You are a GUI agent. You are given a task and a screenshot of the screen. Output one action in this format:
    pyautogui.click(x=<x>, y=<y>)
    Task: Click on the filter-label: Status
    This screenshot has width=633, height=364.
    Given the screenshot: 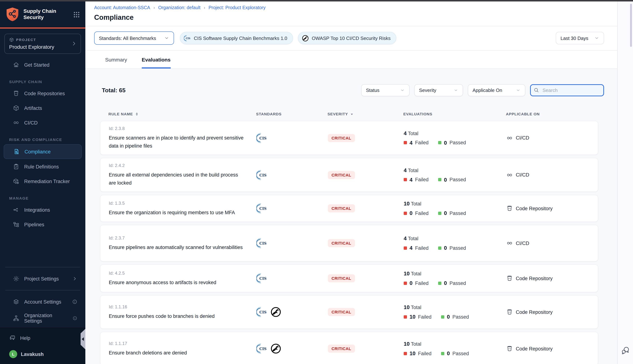 What is the action you would take?
    pyautogui.click(x=373, y=90)
    